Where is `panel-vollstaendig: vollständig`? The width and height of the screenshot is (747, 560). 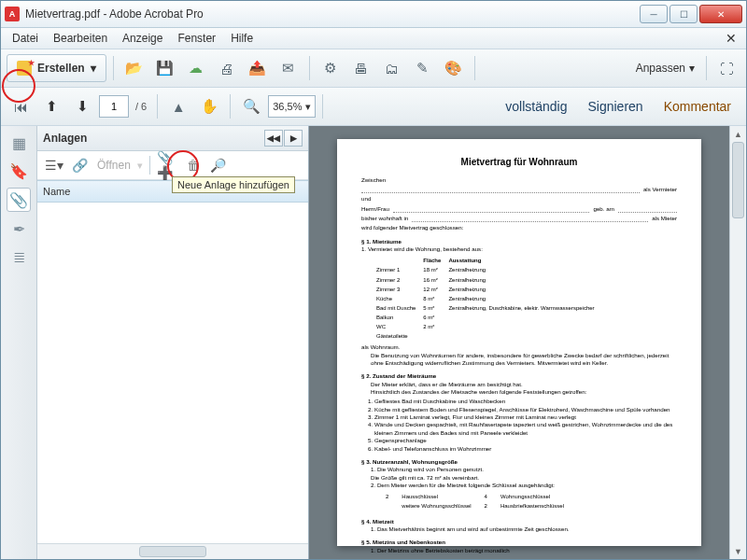 panel-vollstaendig: vollständig is located at coordinates (536, 106).